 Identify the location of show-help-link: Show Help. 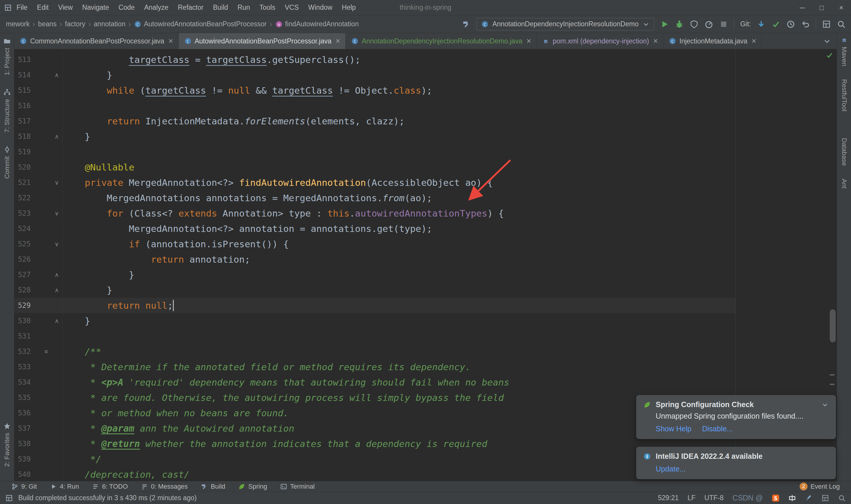
(674, 429).